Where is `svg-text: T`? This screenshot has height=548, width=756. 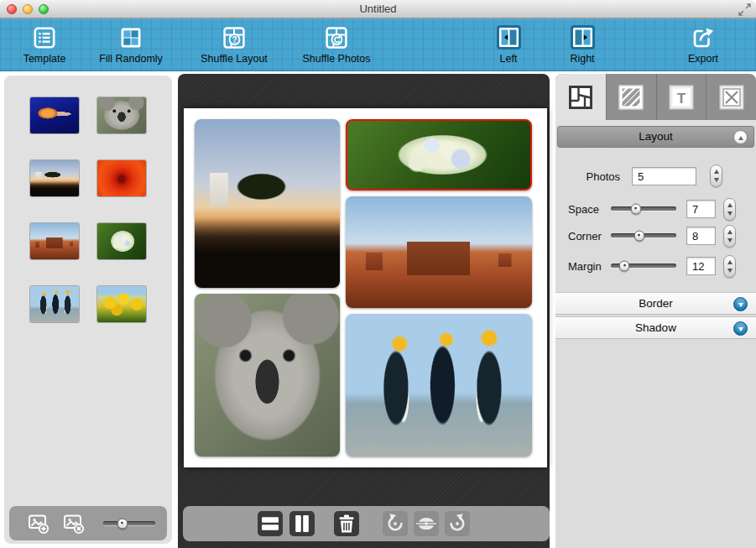 svg-text: T is located at coordinates (681, 97).